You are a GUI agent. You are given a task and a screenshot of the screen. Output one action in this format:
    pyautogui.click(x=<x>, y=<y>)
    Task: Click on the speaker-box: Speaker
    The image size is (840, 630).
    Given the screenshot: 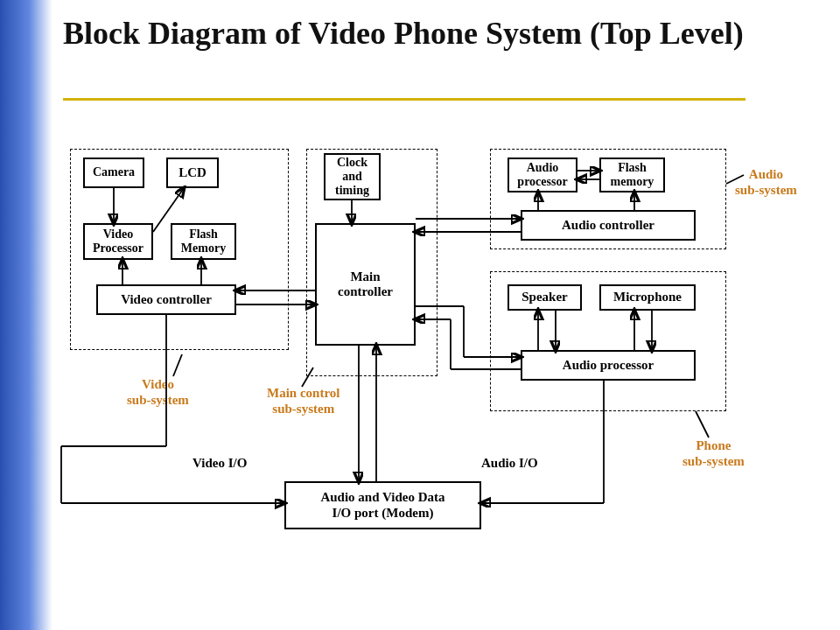 What is the action you would take?
    pyautogui.click(x=544, y=298)
    